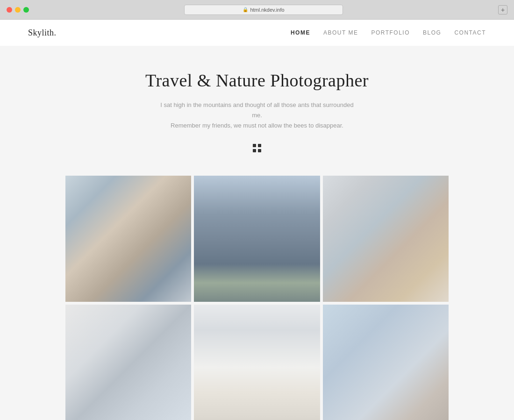 The height and width of the screenshot is (420, 514). Describe the element at coordinates (257, 115) in the screenshot. I see `hero-subtitle: I sat high in the mountains and thought …` at that location.